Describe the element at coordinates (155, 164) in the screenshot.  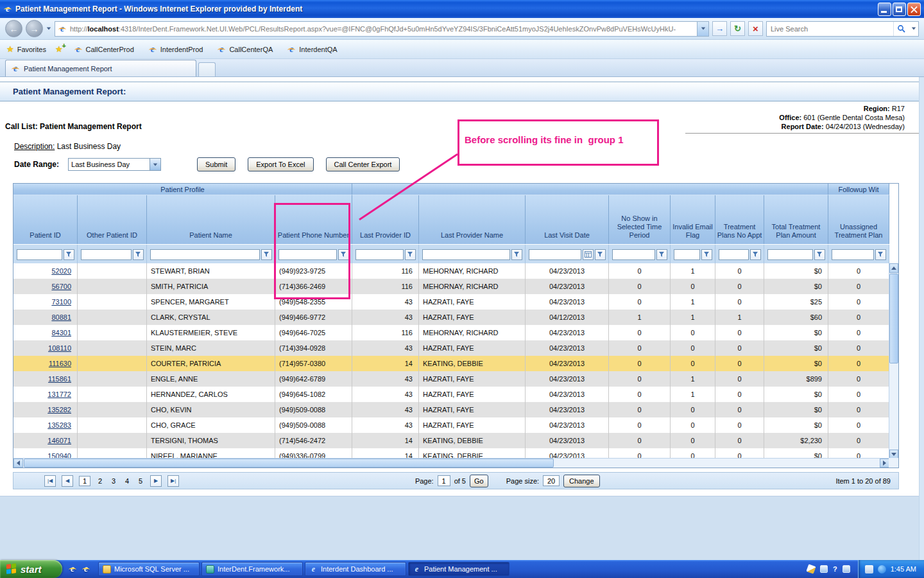
I see `combo-arrow-icon` at that location.